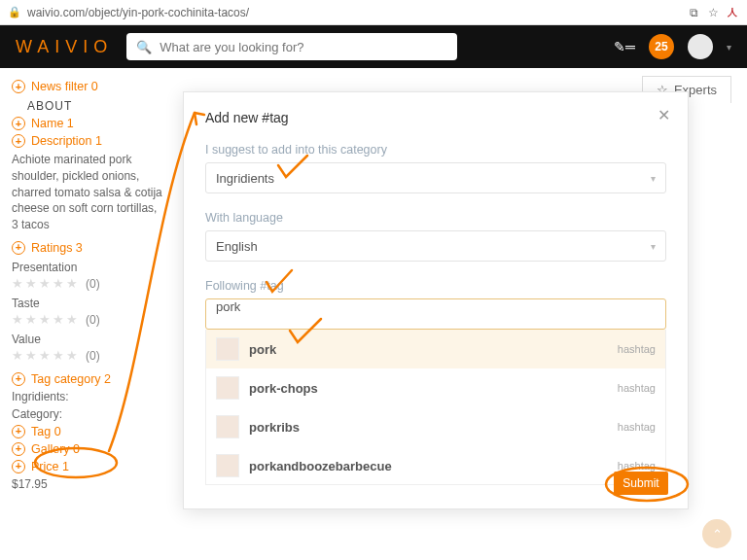  I want to click on browser-url-bar: 🔒 waivio.com/object/yin-pork-cochinita-t…, so click(374, 13).